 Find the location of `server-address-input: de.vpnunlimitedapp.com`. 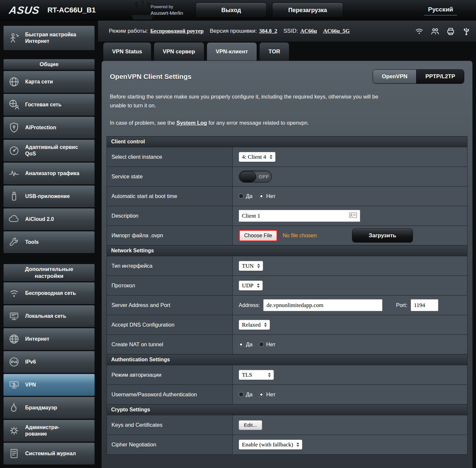

server-address-input: de.vpnunlimitedapp.com is located at coordinates (323, 305).